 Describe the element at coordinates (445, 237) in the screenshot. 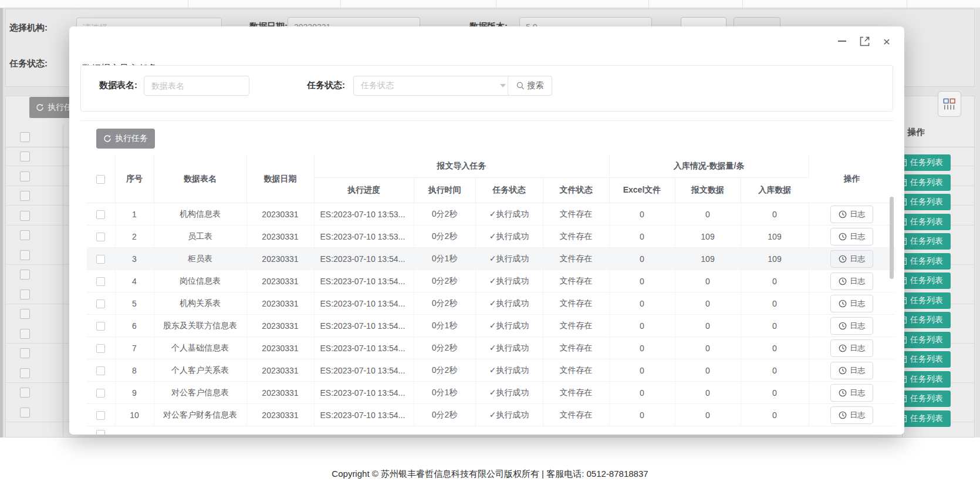

I see `row-time: 0分2秒` at that location.